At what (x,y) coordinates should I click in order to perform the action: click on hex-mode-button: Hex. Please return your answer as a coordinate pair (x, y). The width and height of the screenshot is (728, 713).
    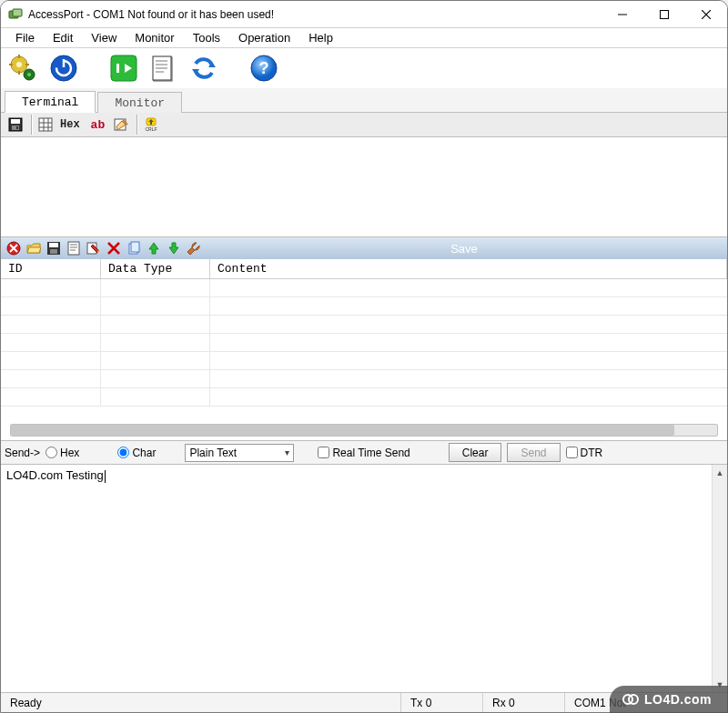
    Looking at the image, I should click on (72, 125).